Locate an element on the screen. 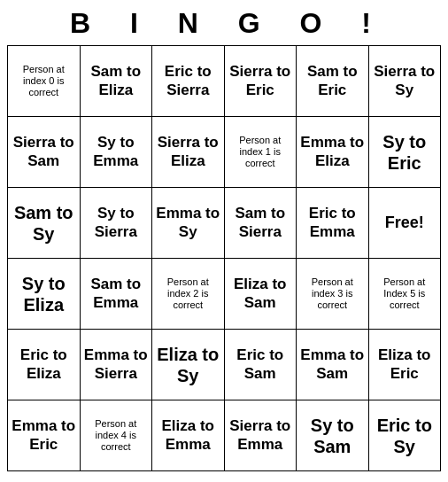  cell-3-0: Sy to Eliza is located at coordinates (44, 294).